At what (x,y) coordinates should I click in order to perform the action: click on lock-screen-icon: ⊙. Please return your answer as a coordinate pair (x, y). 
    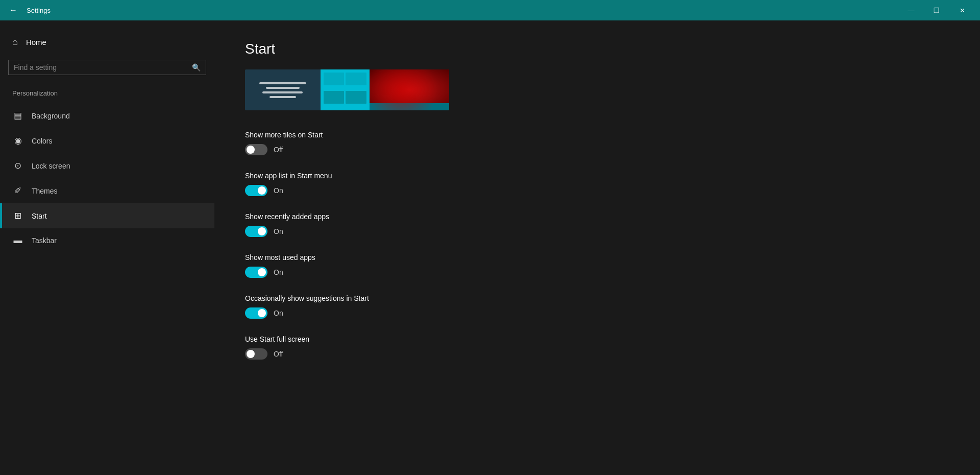
    Looking at the image, I should click on (18, 165).